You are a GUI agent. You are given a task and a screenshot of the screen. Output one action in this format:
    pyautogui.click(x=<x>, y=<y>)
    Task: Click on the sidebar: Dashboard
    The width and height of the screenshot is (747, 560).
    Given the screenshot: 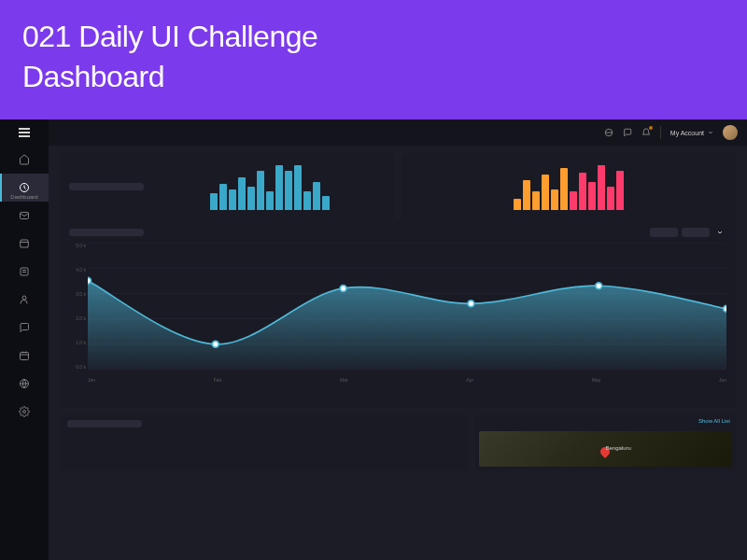 What is the action you would take?
    pyautogui.click(x=24, y=340)
    